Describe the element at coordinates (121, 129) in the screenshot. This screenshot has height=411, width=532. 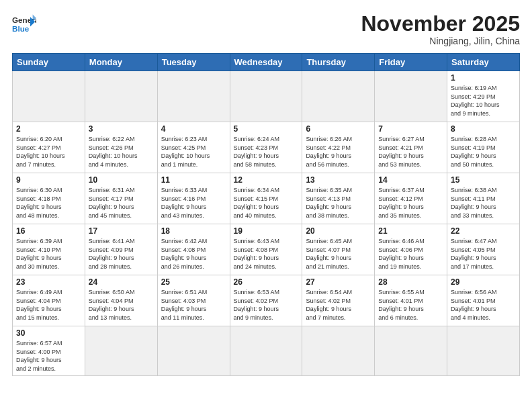
I see `day-number: 3` at that location.